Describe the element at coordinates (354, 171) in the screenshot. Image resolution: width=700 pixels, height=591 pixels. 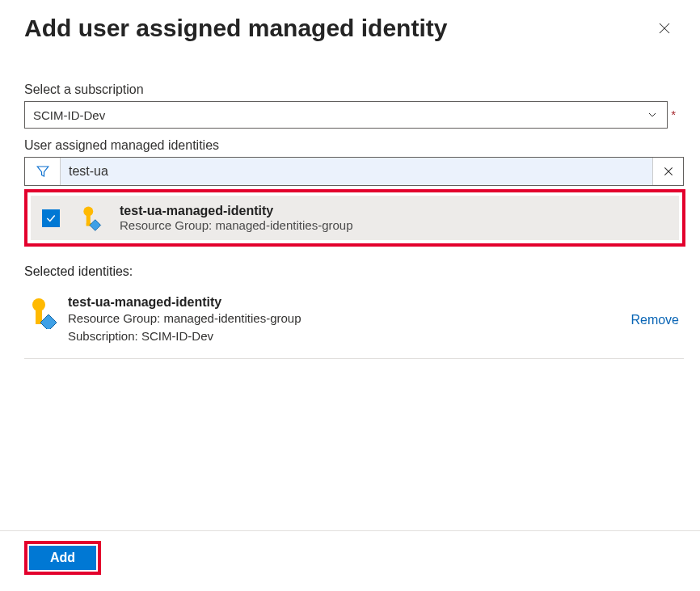
I see `filter-row` at that location.